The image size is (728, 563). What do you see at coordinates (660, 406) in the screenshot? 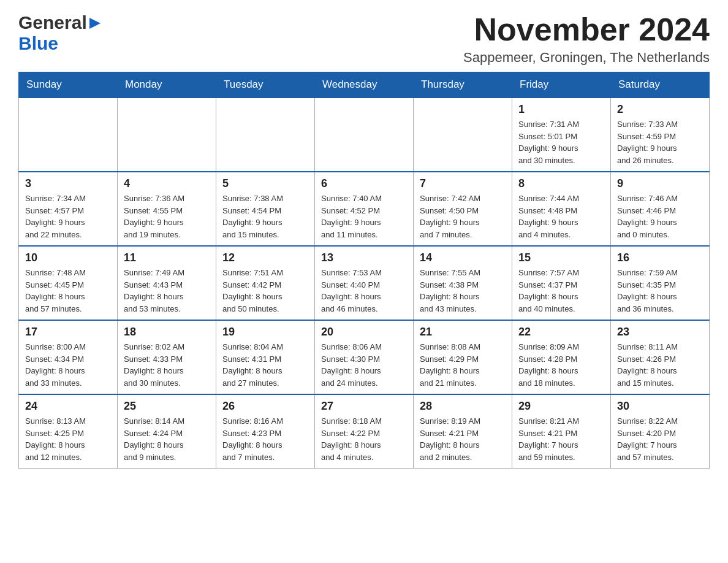
I see `day-number: 30` at bounding box center [660, 406].